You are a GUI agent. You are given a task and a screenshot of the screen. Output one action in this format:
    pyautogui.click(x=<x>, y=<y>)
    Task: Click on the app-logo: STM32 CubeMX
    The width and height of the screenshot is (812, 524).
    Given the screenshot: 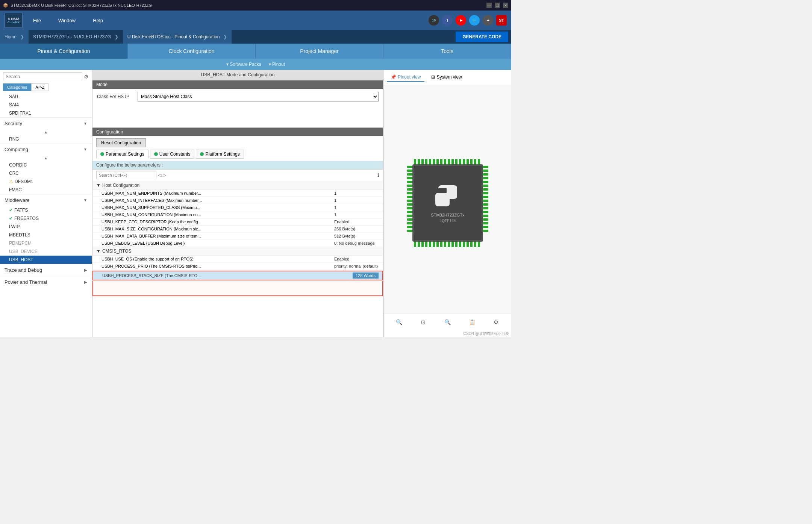 What is the action you would take?
    pyautogui.click(x=14, y=20)
    